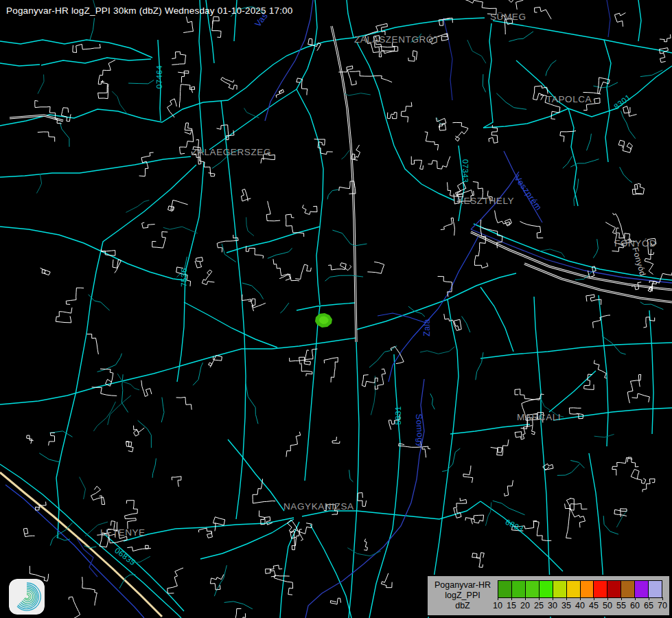 The height and width of the screenshot is (618, 672). Describe the element at coordinates (525, 606) in the screenshot. I see `legend-tick-label: 20` at that location.